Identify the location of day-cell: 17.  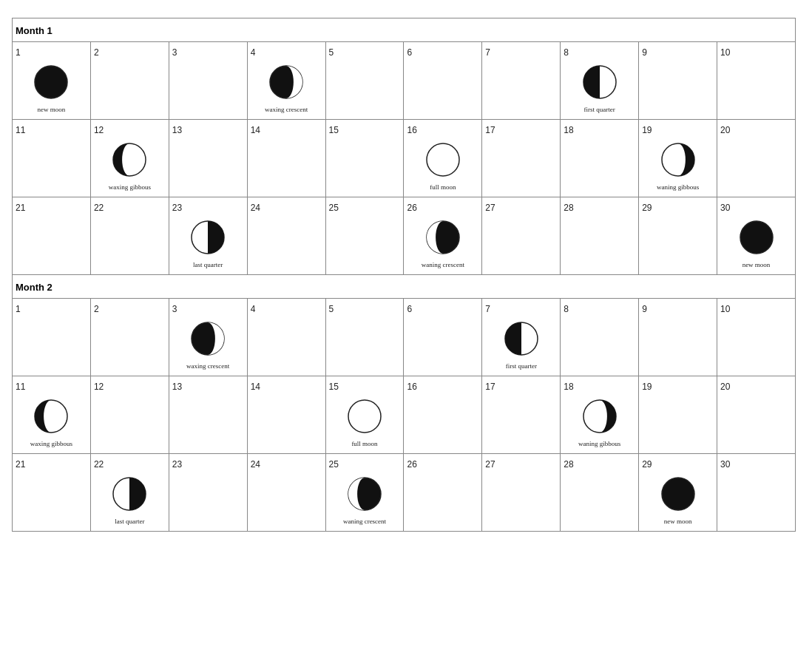
(521, 158).